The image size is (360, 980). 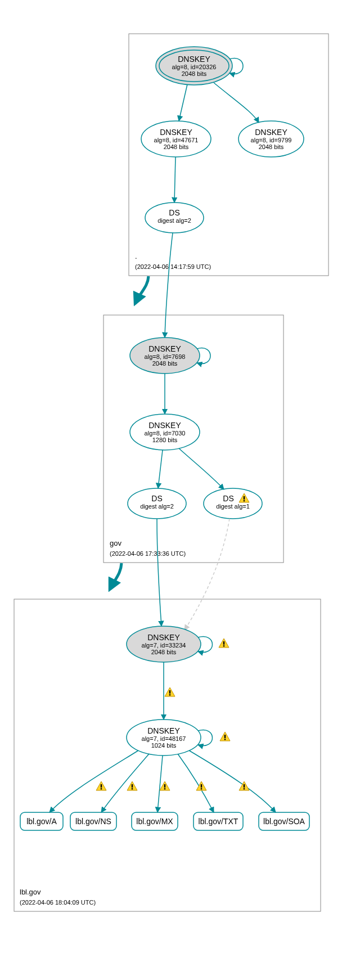 I want to click on node-root-zsk2: DNSKEY alg=8, id=9799 2048 bits, so click(x=271, y=139).